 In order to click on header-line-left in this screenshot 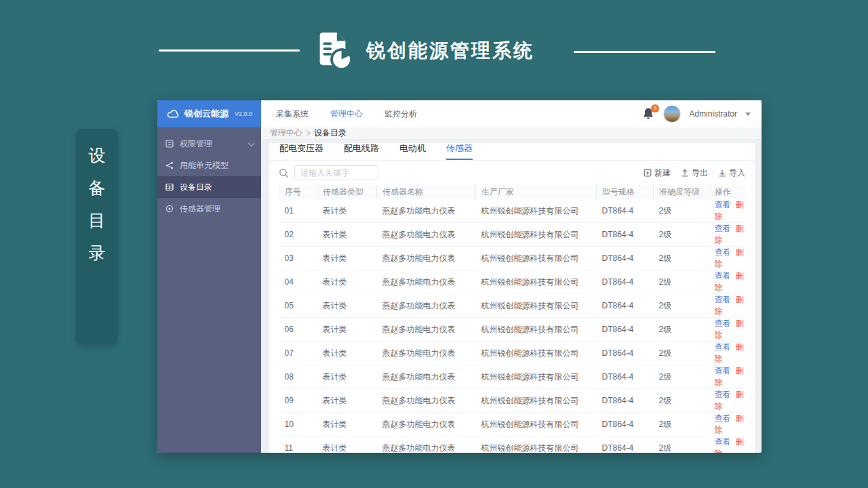, I will do `click(229, 50)`.